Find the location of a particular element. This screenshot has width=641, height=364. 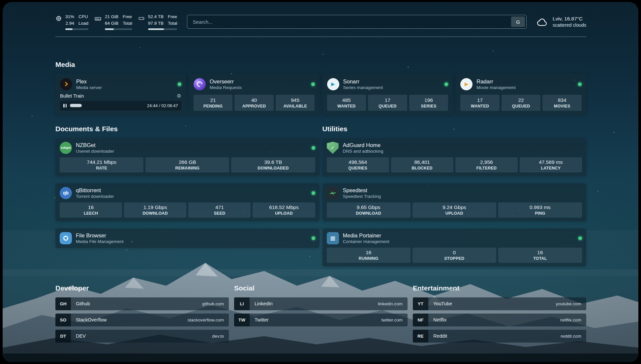

disk-icon is located at coordinates (141, 18).